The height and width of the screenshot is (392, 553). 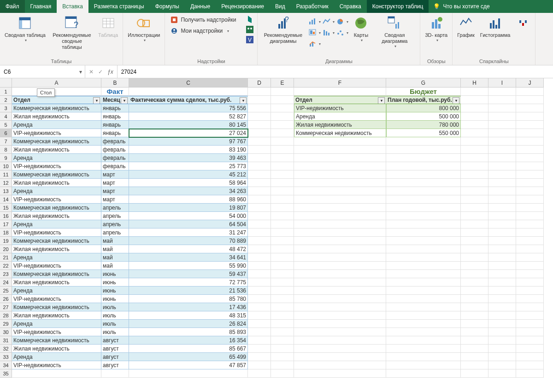 What do you see at coordinates (259, 241) in the screenshot?
I see `cell-D19` at bounding box center [259, 241].